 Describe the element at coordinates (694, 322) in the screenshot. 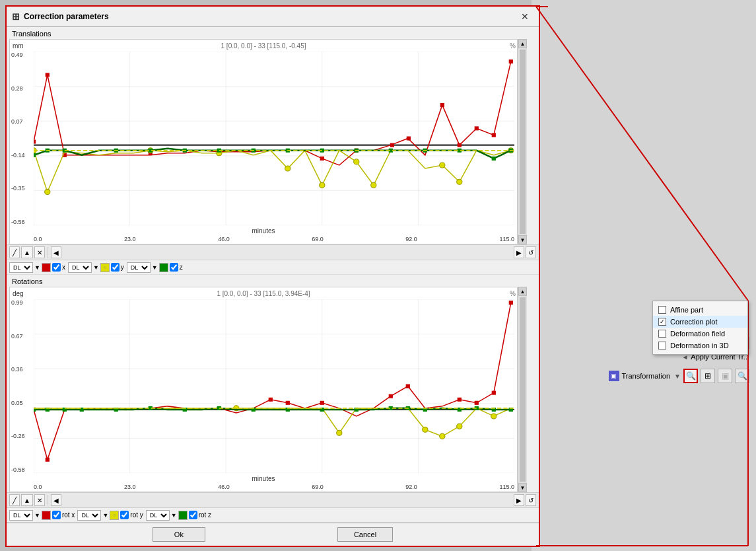

I see `correction-plot-label: Correction plot` at that location.